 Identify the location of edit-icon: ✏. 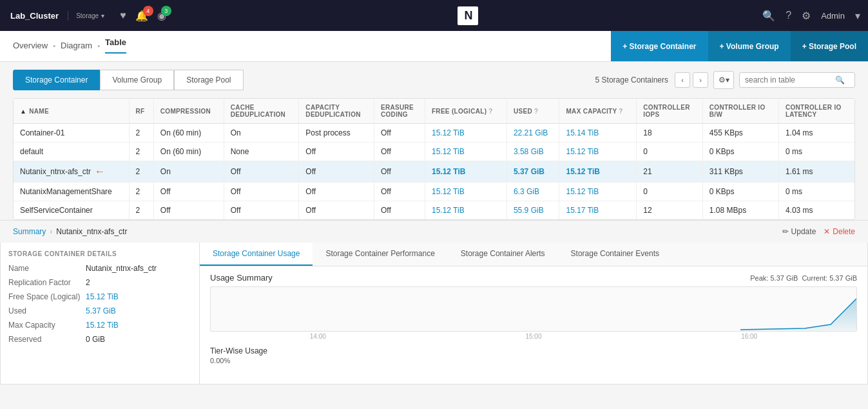
(786, 232).